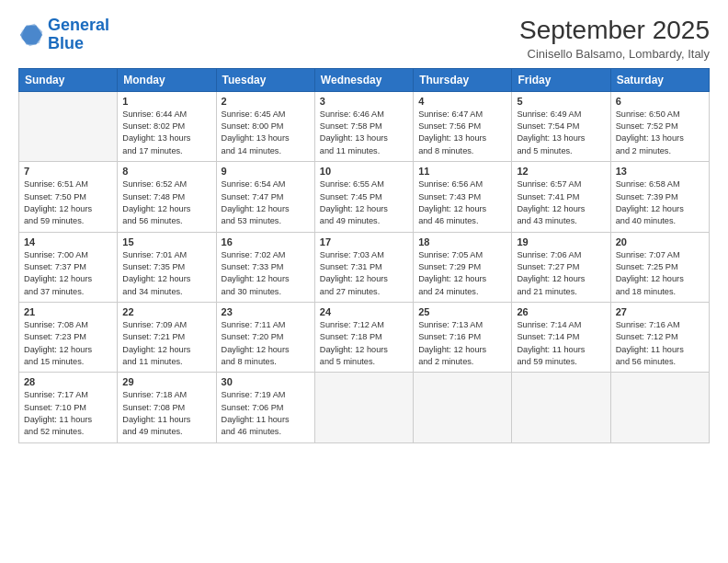  What do you see at coordinates (167, 79) in the screenshot?
I see `calendar-header-monday: Monday` at bounding box center [167, 79].